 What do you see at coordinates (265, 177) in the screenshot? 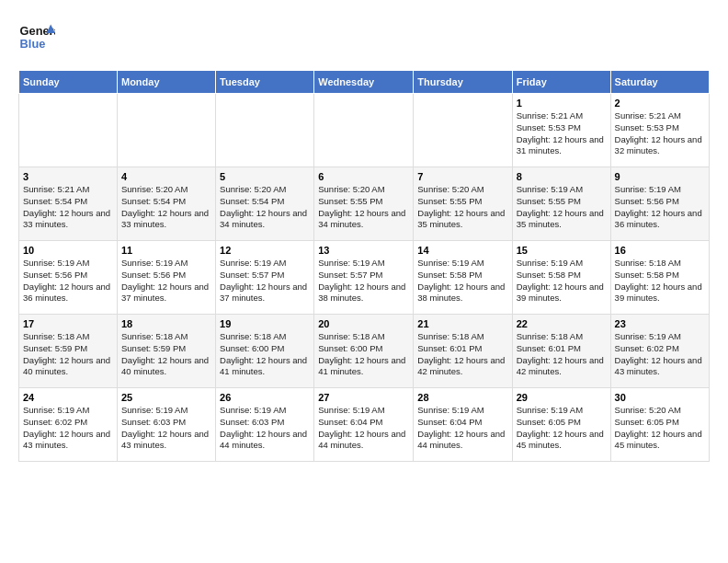
I see `day-number: 5` at bounding box center [265, 177].